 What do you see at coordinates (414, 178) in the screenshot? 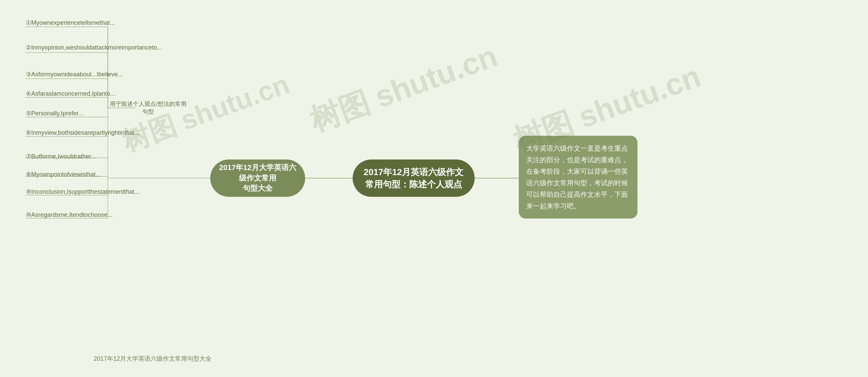
I see `secondary-node: 2017年12月英语六级作文 常用句型：陈述个人观点` at bounding box center [414, 178].